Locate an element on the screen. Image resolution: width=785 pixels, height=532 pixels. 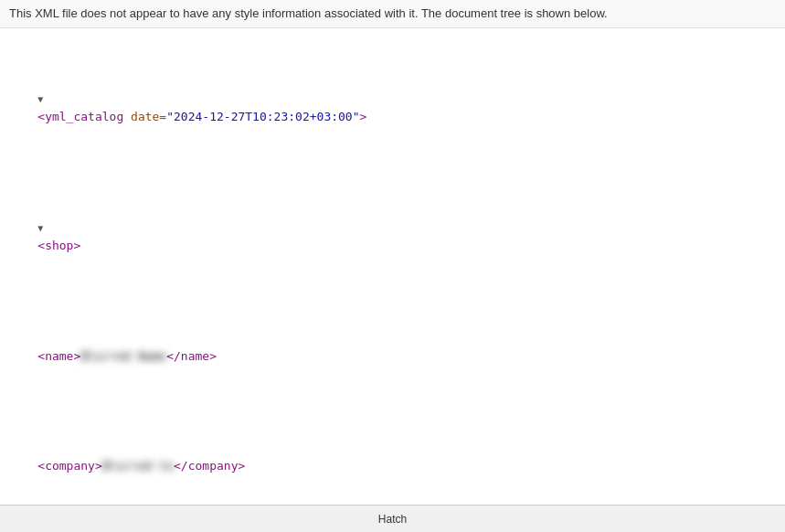
blurred-name: Blurred Name is located at coordinates (123, 356).